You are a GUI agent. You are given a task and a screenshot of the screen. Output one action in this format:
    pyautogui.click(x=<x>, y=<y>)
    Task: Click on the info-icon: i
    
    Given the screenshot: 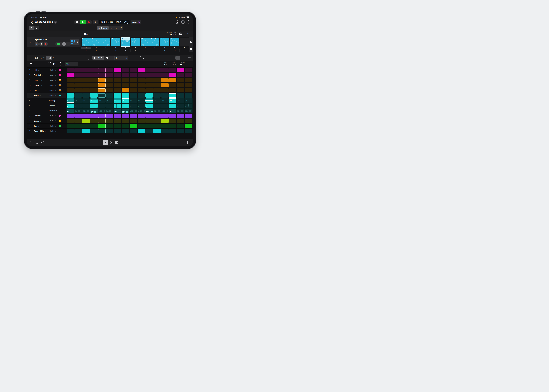 What is the action you would take?
    pyautogui.click(x=37, y=142)
    